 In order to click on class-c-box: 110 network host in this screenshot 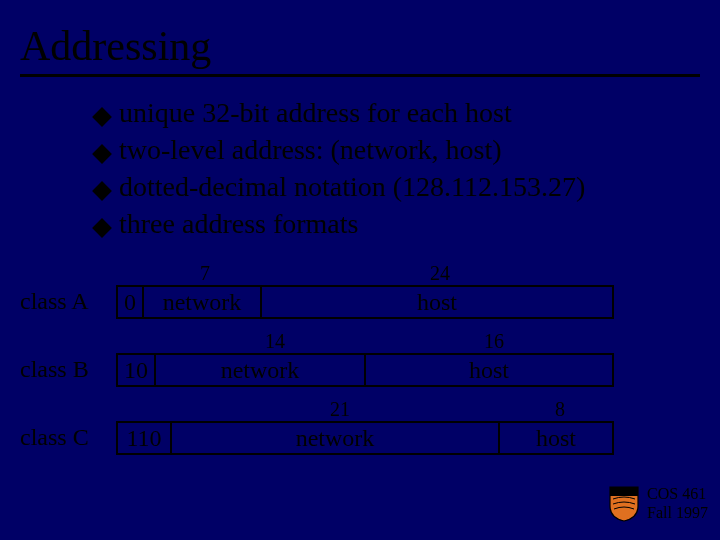, I will do `click(365, 438)`.